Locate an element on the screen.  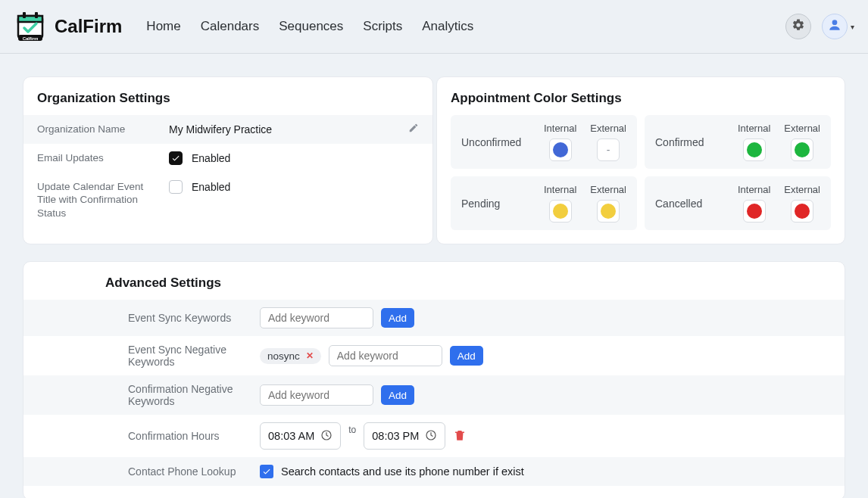
calfirm-logo-icon: Calfirm is located at coordinates (30, 26).